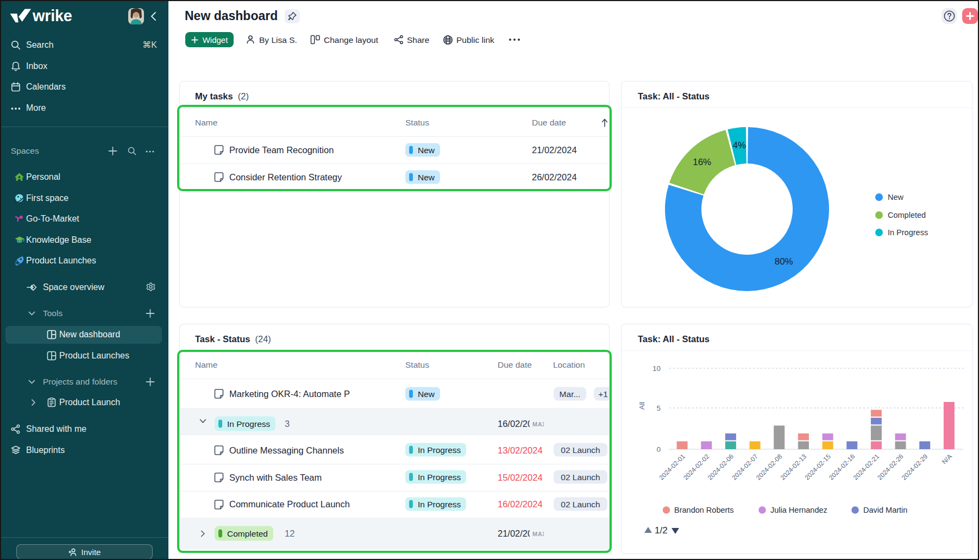 The height and width of the screenshot is (560, 979). I want to click on svg-text: All, so click(642, 406).